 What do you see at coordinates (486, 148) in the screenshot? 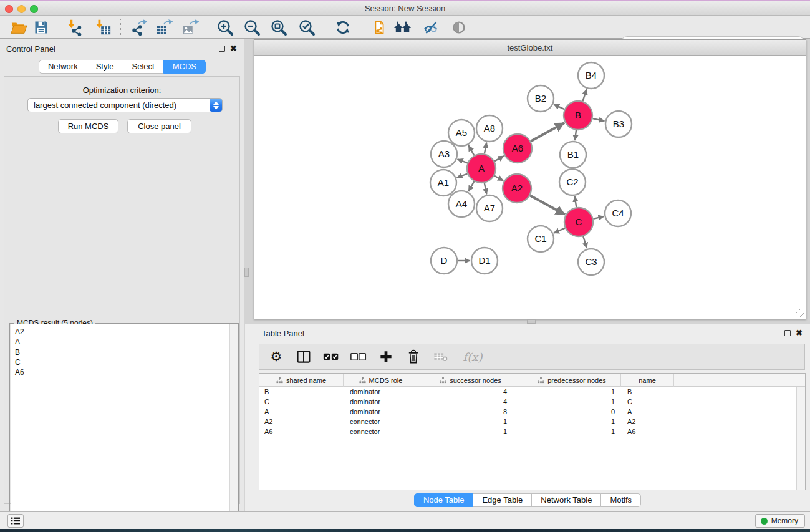
I see `edge-A-A8` at bounding box center [486, 148].